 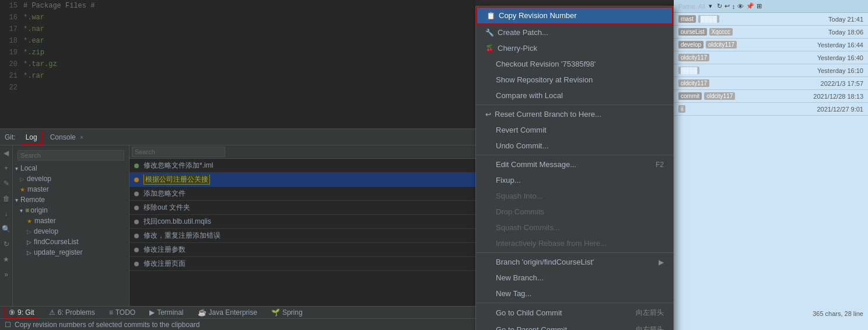 What do you see at coordinates (228, 312) in the screenshot?
I see `bottom-tool-item: ☕Java Enterprise` at bounding box center [228, 312].